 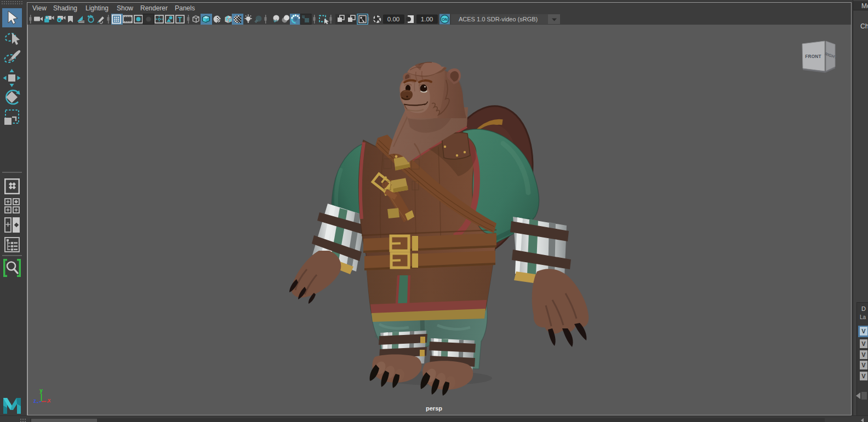 What do you see at coordinates (35, 401) in the screenshot?
I see `svg-text: z` at bounding box center [35, 401].